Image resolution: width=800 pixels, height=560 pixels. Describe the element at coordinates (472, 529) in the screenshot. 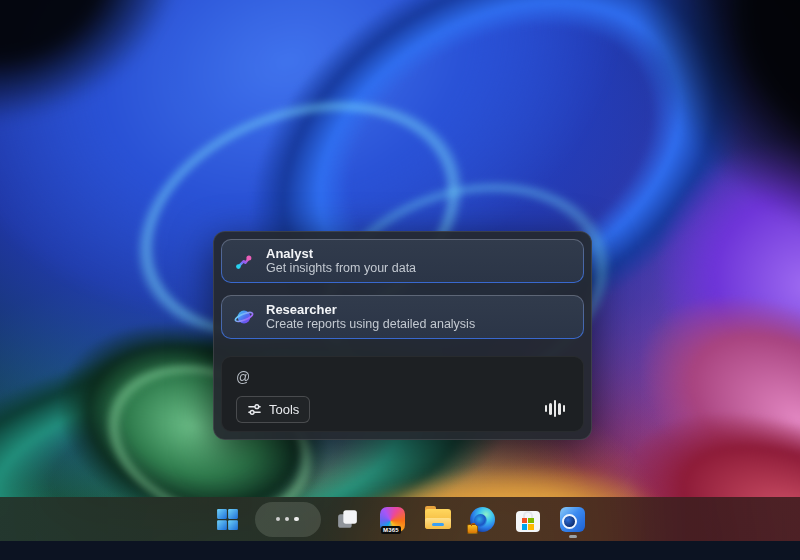

I see `edge-work-badge-icon` at that location.